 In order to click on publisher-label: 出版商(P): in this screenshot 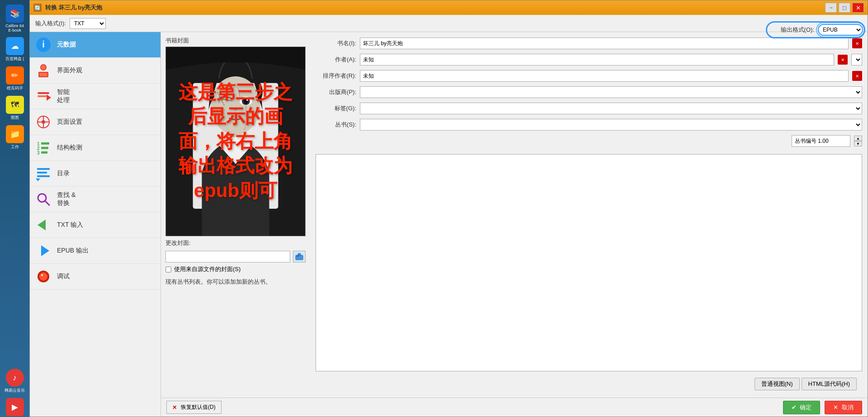, I will do `click(336, 92)`.